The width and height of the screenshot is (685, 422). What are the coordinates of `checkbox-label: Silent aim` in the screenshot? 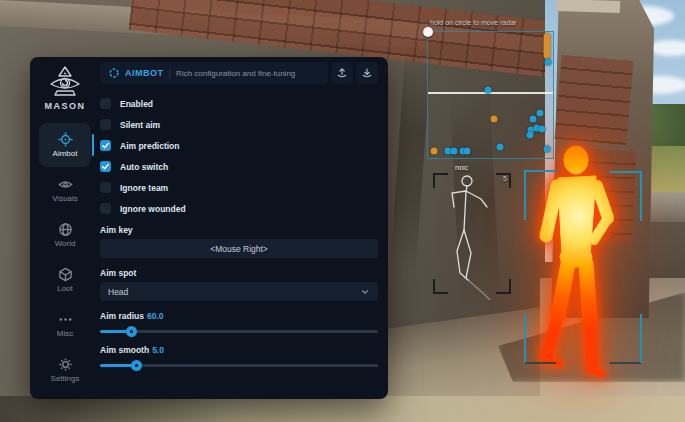 It's located at (140, 125).